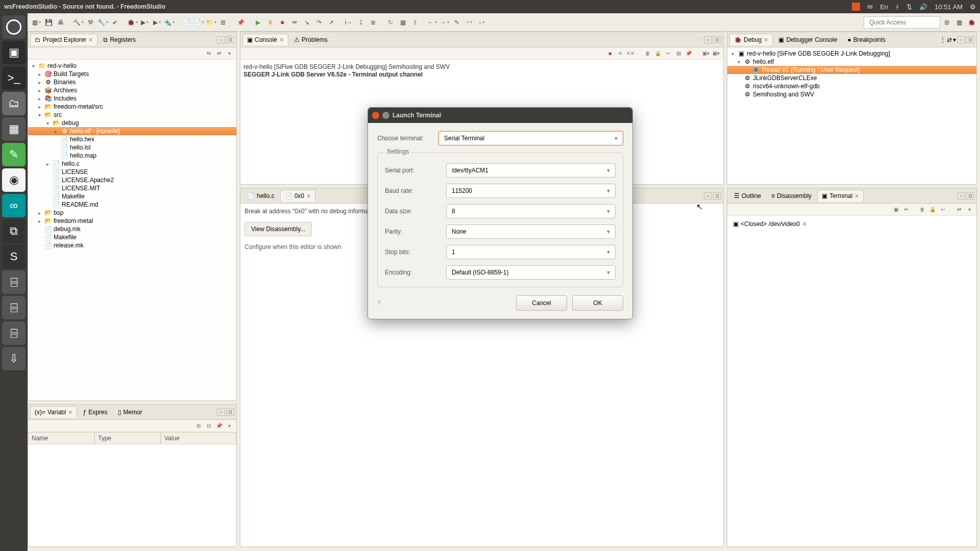 The height and width of the screenshot is (551, 980). I want to click on tab-hello-c: 📄hello.c, so click(261, 196).